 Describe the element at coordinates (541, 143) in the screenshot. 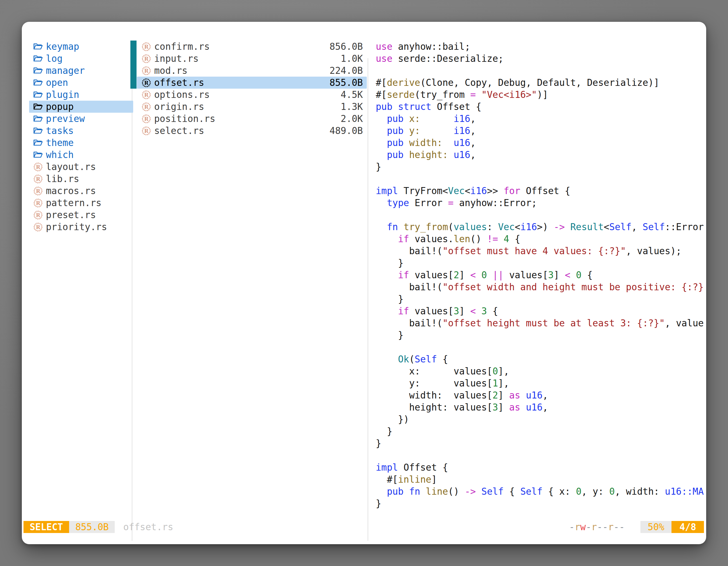

I see `code-line: pub width: u16,` at that location.